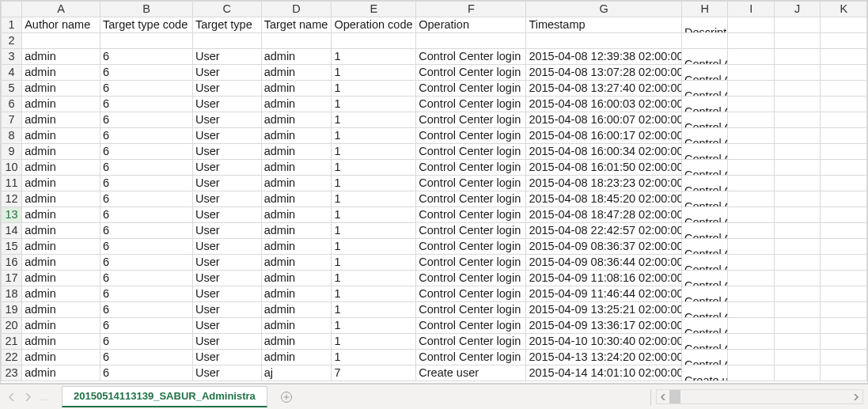  Describe the element at coordinates (843, 73) in the screenshot. I see `cell-K4` at that location.